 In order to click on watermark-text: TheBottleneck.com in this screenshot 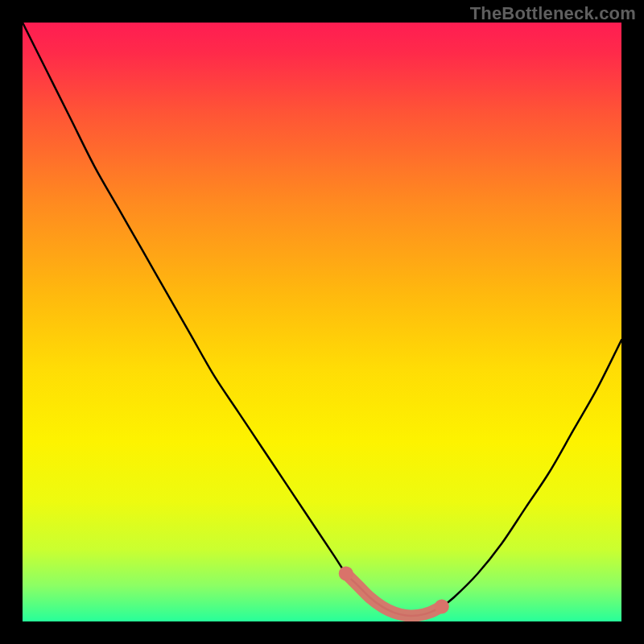, I will do `click(553, 14)`.